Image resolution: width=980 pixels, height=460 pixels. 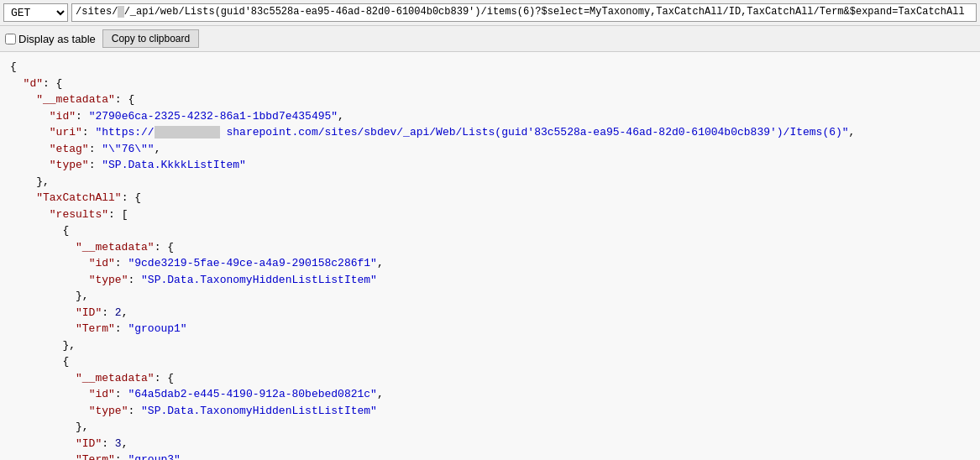 I want to click on toolbar-row1: GET POST PUT DELETE PATCH /sites/ /_api/…, so click(x=490, y=13).